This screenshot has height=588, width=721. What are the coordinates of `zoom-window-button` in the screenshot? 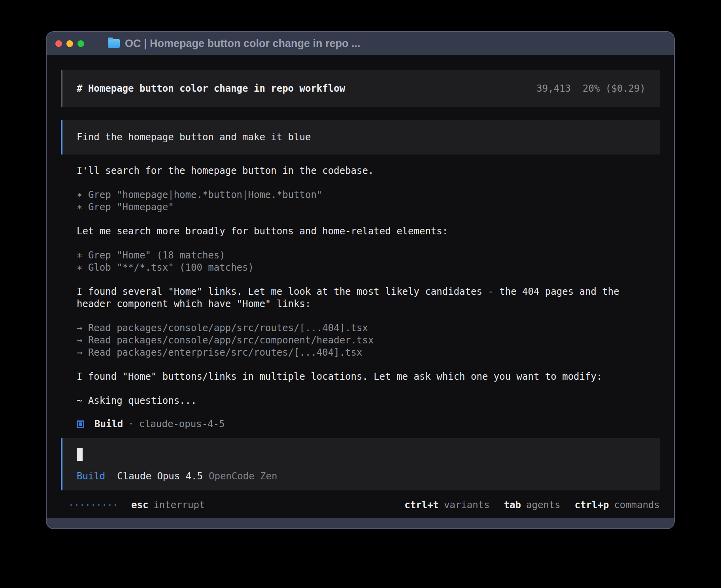 It's located at (81, 43).